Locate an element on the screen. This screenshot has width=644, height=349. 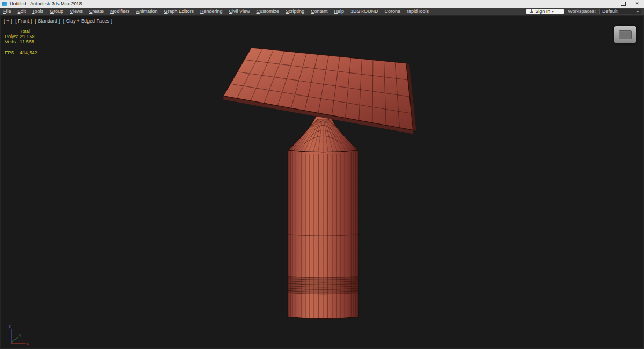
viewport-label: [ + ] [ Front ] [ Standard ] [ Clay + Ed… is located at coordinates (58, 21).